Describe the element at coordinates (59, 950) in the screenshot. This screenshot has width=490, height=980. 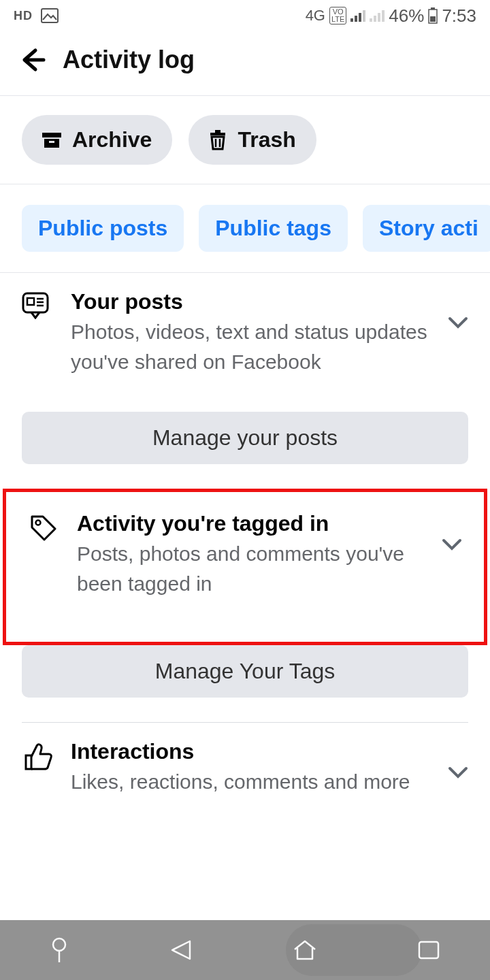
I see `nav-voice-icon` at that location.